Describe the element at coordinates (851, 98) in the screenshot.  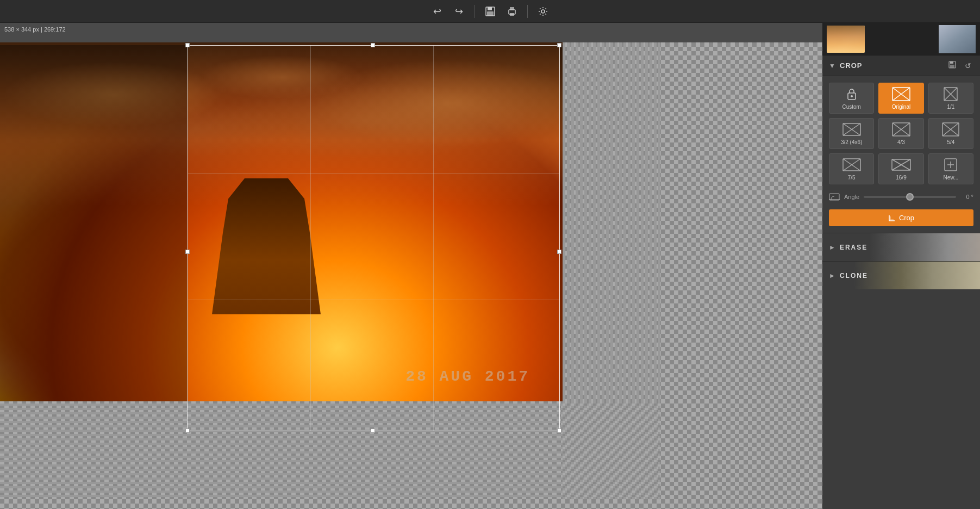
I see `ratio-custom-button: Custom` at that location.